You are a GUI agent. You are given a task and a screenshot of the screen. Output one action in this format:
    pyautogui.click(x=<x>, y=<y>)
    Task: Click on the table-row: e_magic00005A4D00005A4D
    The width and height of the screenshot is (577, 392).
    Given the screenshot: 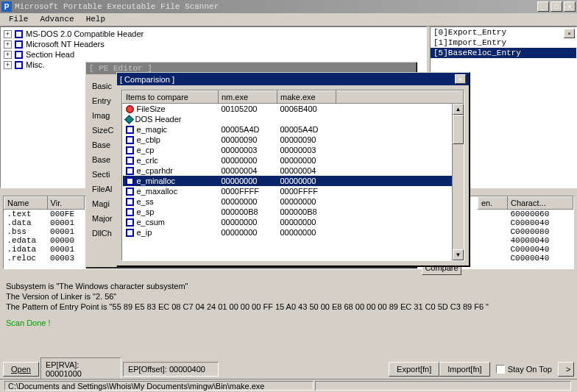 What is the action you would take?
    pyautogui.click(x=293, y=129)
    